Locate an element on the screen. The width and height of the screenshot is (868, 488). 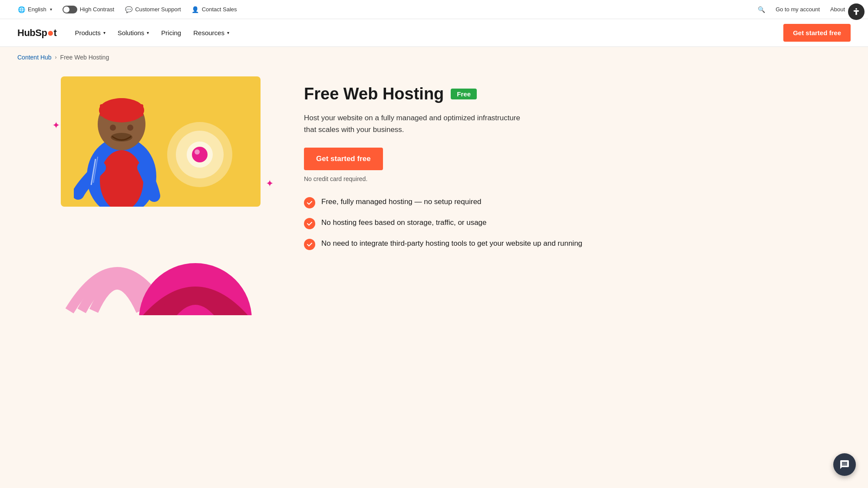
right-column: Free Web Hosting Free Host your website … is located at coordinates (447, 163).